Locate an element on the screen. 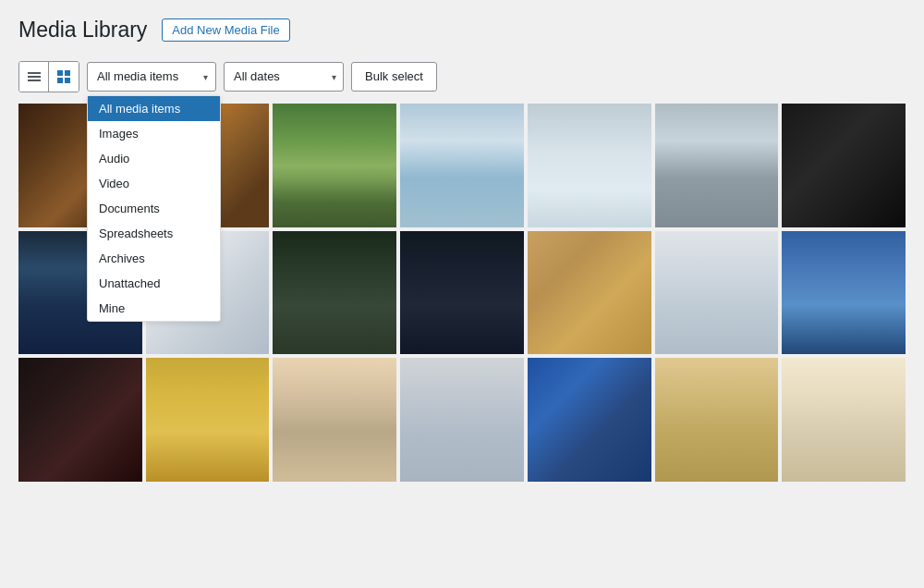 The image size is (924, 588). grid-icon is located at coordinates (64, 77).